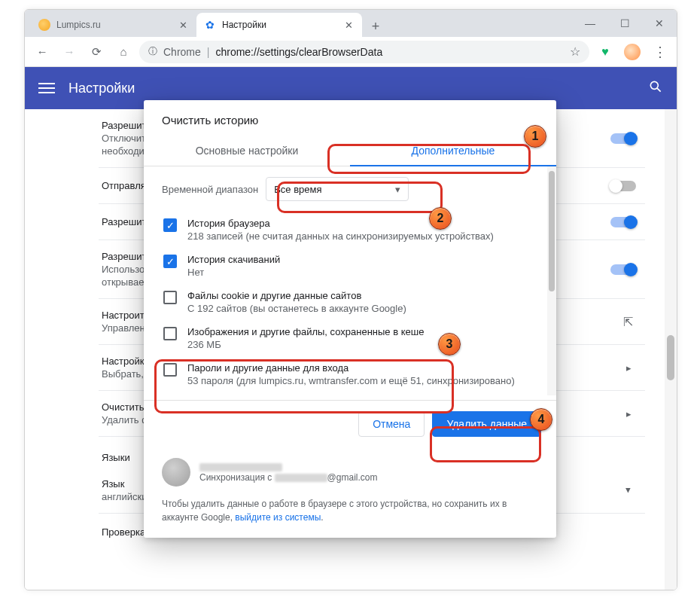 This screenshot has width=700, height=601. I want to click on tab-title: Lumpics.ru, so click(78, 25).